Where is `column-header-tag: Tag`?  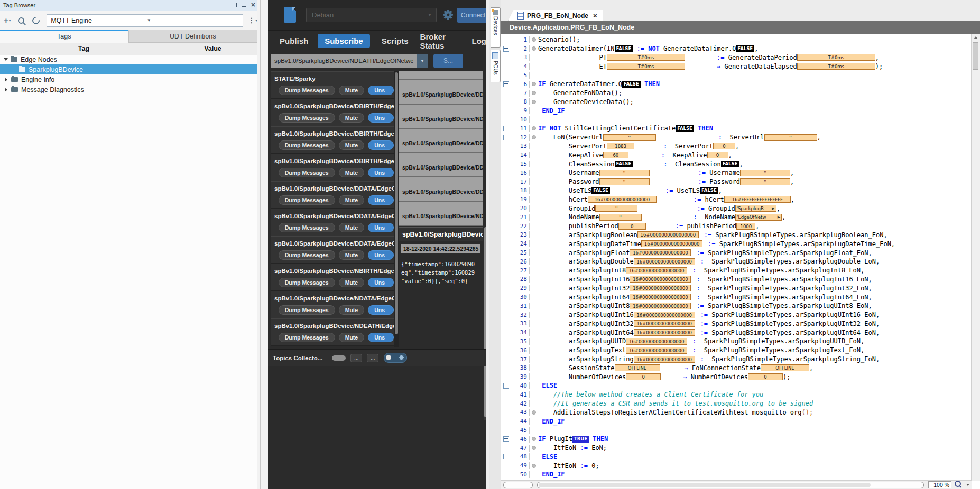 column-header-tag: Tag is located at coordinates (84, 49).